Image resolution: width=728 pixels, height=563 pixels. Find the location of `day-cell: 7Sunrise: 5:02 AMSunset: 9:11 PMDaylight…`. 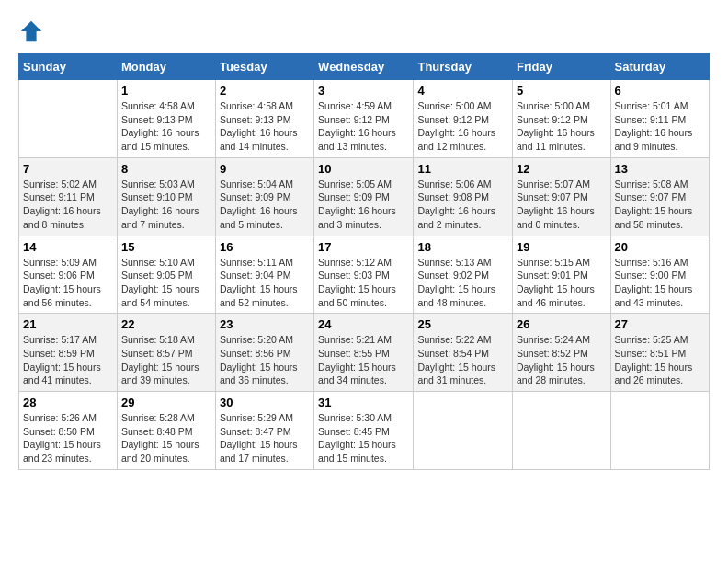

day-cell: 7Sunrise: 5:02 AMSunset: 9:11 PMDaylight… is located at coordinates (68, 197).